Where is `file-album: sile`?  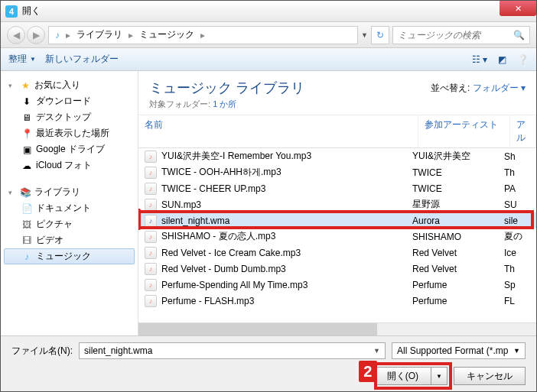 file-album: sile is located at coordinates (517, 221).